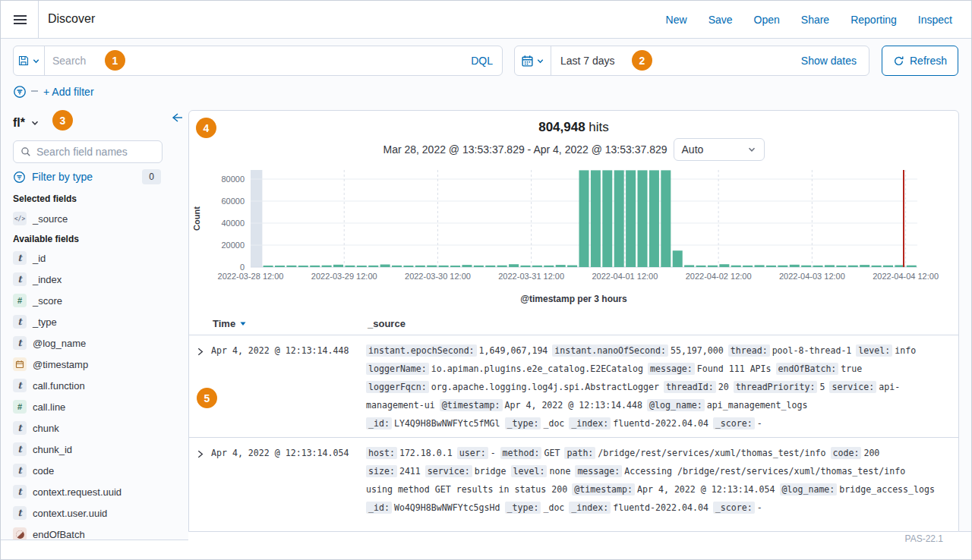  What do you see at coordinates (94, 300) in the screenshot?
I see `field-item-_score: #_score` at bounding box center [94, 300].